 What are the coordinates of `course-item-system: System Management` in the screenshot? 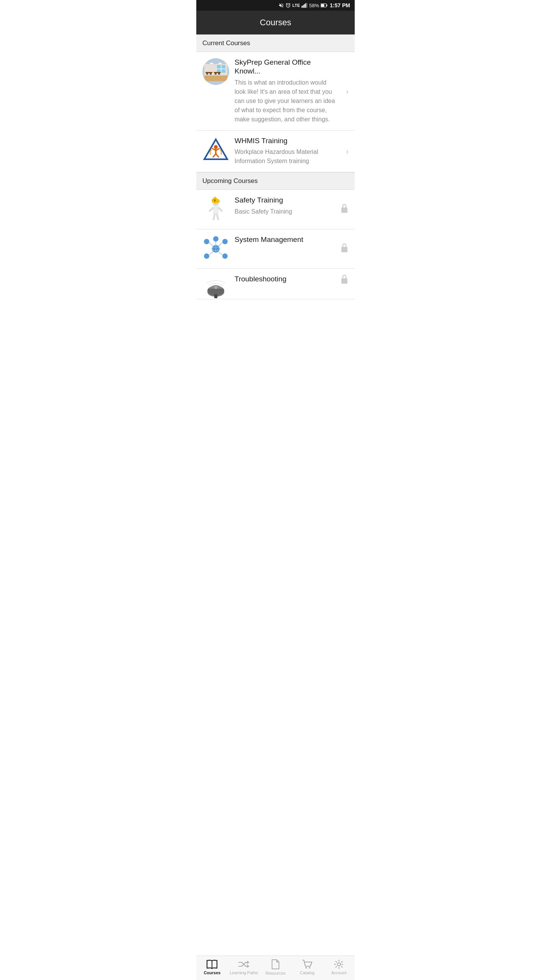 It's located at (276, 249).